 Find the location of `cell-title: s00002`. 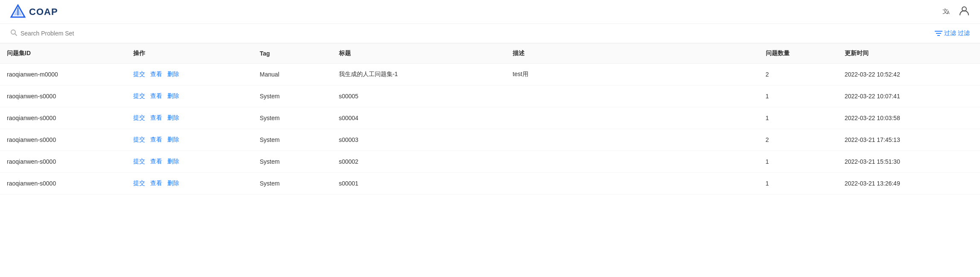

cell-title: s00002 is located at coordinates (419, 162).